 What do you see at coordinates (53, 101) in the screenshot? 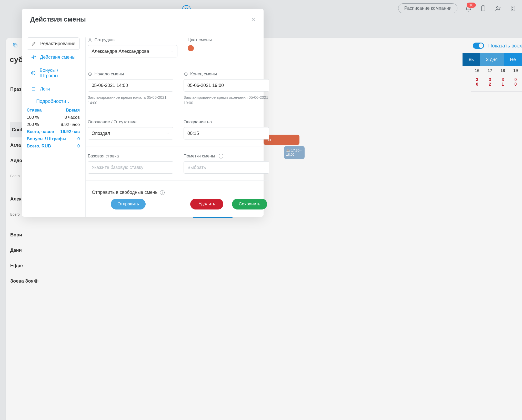
I see `details-toggle: Подробности⌄` at bounding box center [53, 101].